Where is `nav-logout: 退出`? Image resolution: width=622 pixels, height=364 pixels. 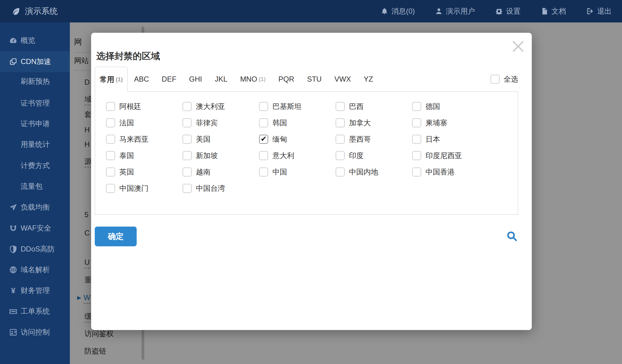 nav-logout: 退出 is located at coordinates (599, 11).